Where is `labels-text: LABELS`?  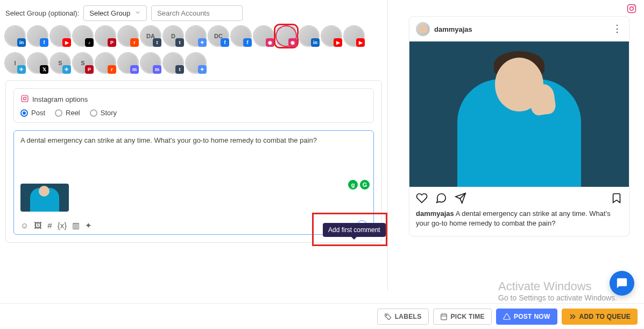 labels-text: LABELS is located at coordinates (408, 317).